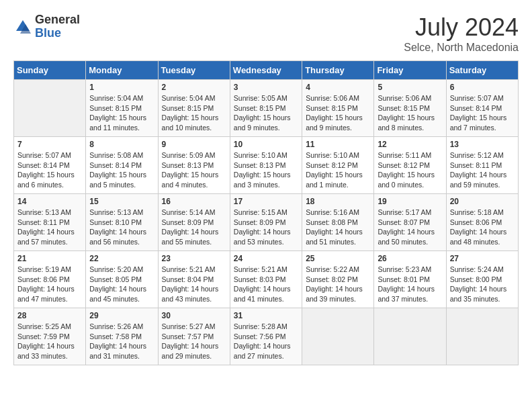  I want to click on calendar-cell: 19 Sunrise: 5:17 AM Sunset: 8:07 PM Dayl…, so click(410, 223).